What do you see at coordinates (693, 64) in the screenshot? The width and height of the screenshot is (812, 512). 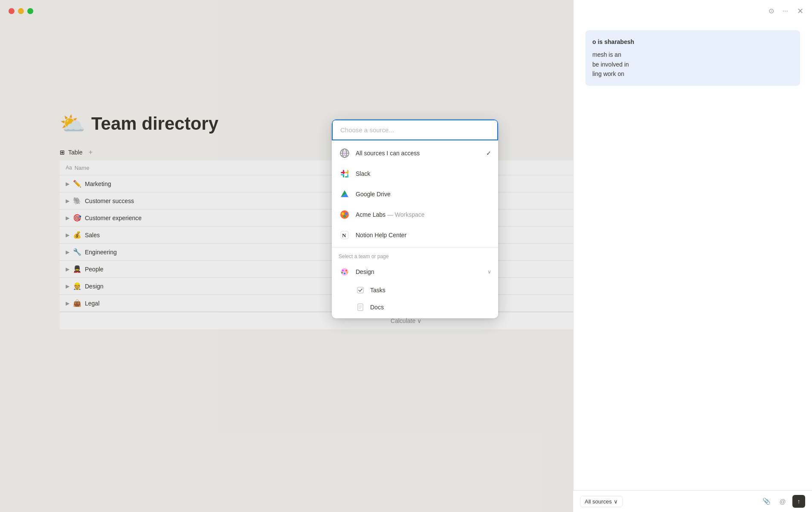 I see `panel-bio-line3: be involved in` at bounding box center [693, 64].